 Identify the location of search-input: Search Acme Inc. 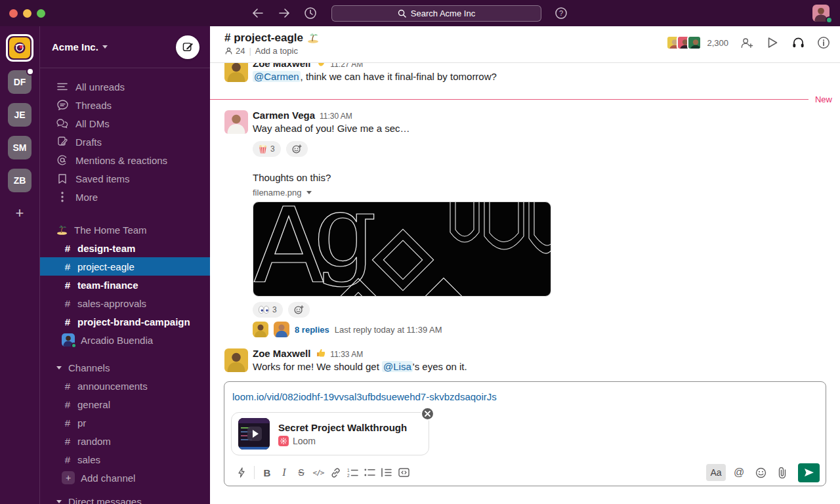
(436, 13).